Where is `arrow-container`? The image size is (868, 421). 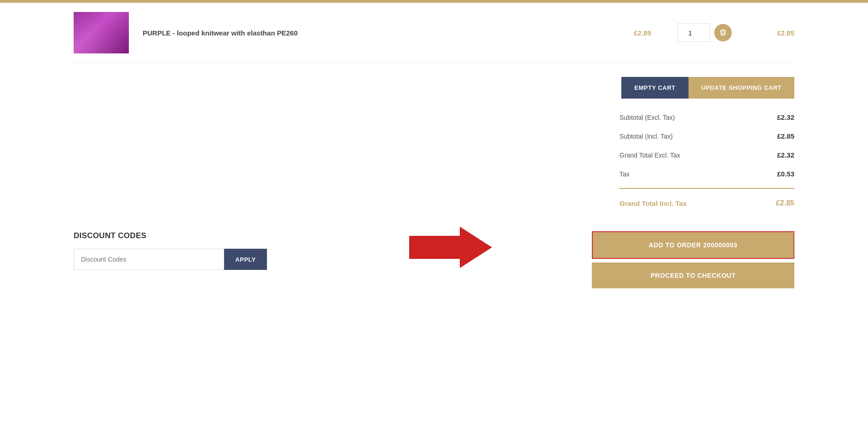
arrow-container is located at coordinates (451, 247).